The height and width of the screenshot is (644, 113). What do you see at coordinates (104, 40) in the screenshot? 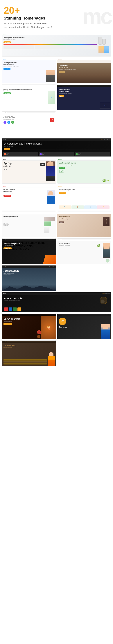
I see `demo-phones` at bounding box center [104, 40].